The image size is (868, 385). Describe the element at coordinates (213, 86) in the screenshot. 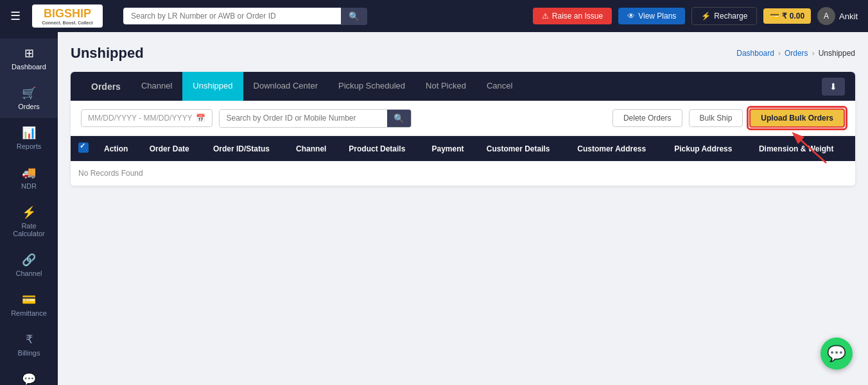

I see `tab-unshipped: Unshipped` at that location.